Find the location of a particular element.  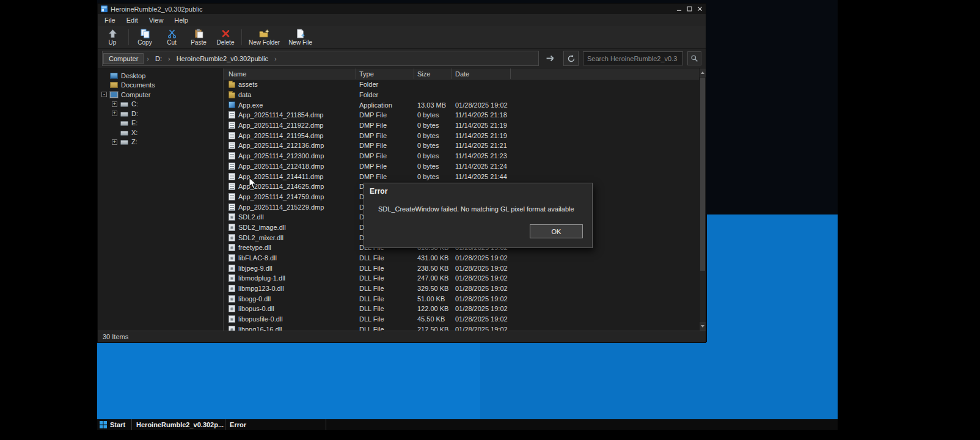

tree-item-c: + C: is located at coordinates (160, 105).